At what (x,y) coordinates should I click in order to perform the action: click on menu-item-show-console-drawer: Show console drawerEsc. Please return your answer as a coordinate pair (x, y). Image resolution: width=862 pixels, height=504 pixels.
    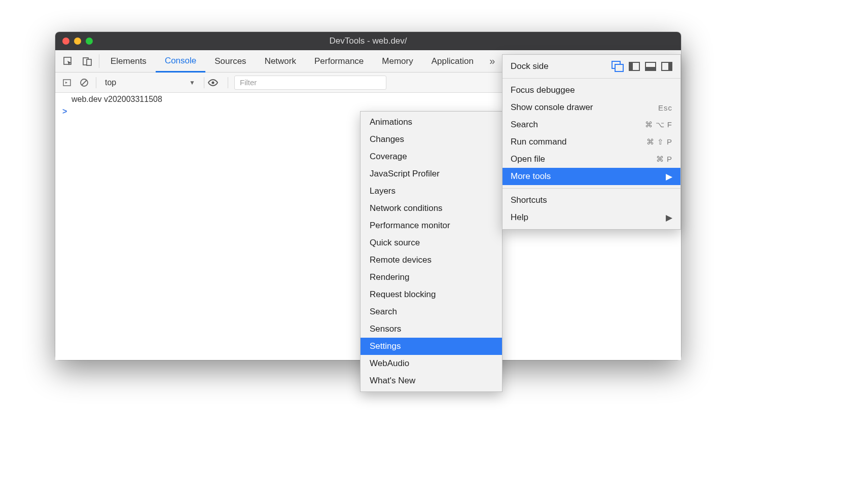
    Looking at the image, I should click on (591, 107).